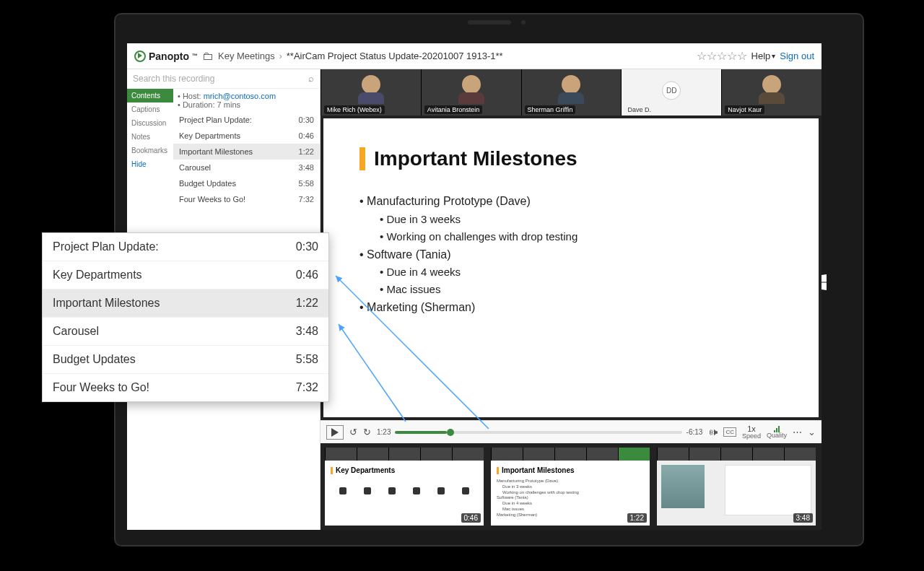 The height and width of the screenshot is (571, 924). Describe the element at coordinates (384, 432) in the screenshot. I see `current-time: 1:23` at that location.